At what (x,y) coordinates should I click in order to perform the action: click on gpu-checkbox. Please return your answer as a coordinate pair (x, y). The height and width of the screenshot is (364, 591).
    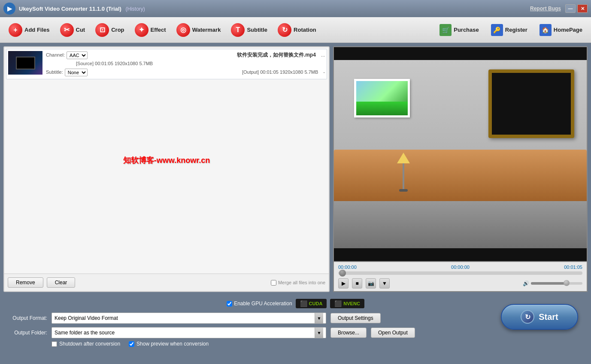
    Looking at the image, I should click on (229, 304).